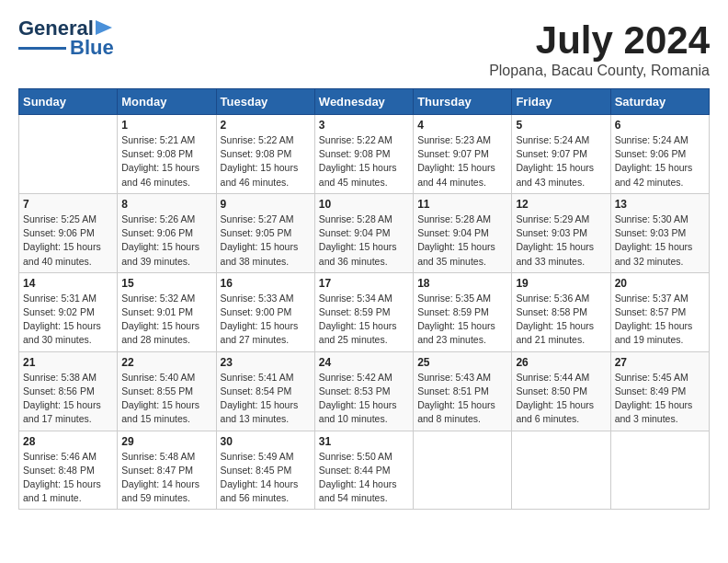 The width and height of the screenshot is (728, 563). Describe the element at coordinates (166, 204) in the screenshot. I see `day-number: 8` at that location.